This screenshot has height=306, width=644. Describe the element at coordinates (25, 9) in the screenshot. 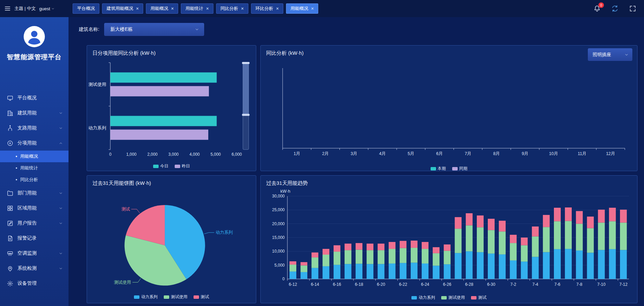

I see `theme-lang-switch: 主题 | 中文` at that location.